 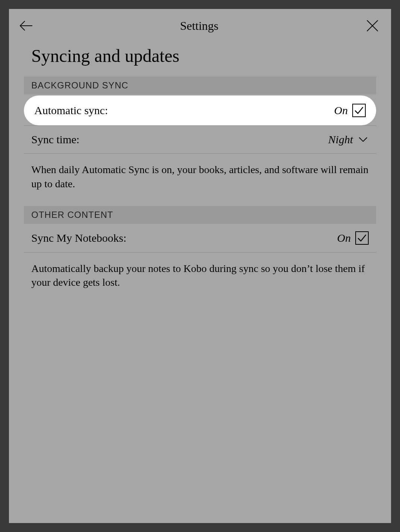 I want to click on header-title: Settings, so click(x=199, y=26).